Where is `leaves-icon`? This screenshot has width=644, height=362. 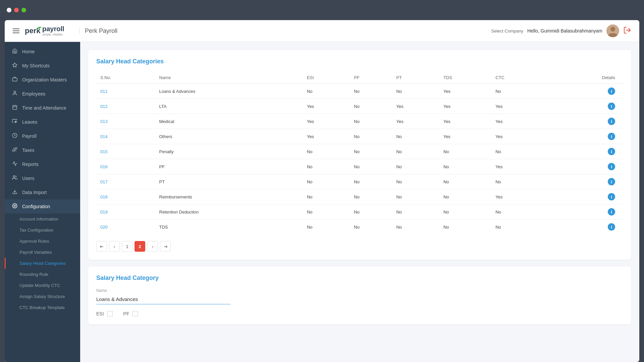 leaves-icon is located at coordinates (15, 122).